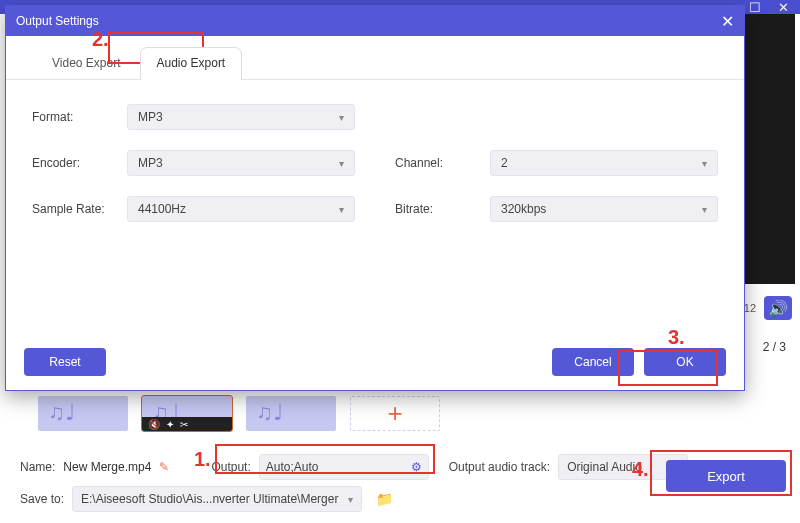 This screenshot has height=523, width=800. What do you see at coordinates (375, 21) in the screenshot?
I see `dialog-titlebar: Output Settings ✕` at bounding box center [375, 21].